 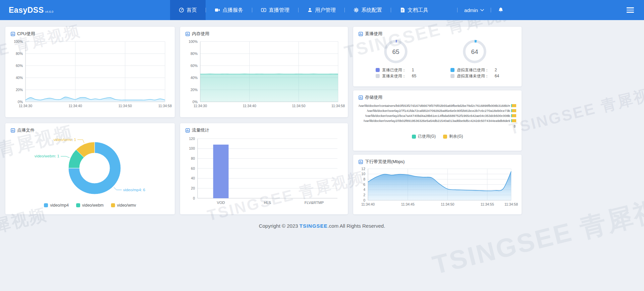 What do you see at coordinates (50, 12) in the screenshot?
I see `app-version: v4.6.0` at bounding box center [50, 12].